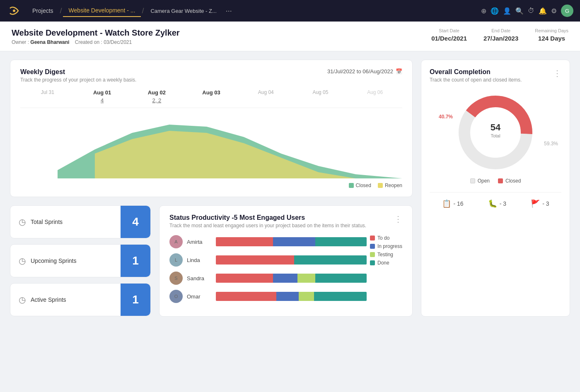 Image resolution: width=580 pixels, height=392 pixels. Describe the element at coordinates (80, 300) in the screenshot. I see `active-sprints-card: ◷ Active Sprints 1` at that location.